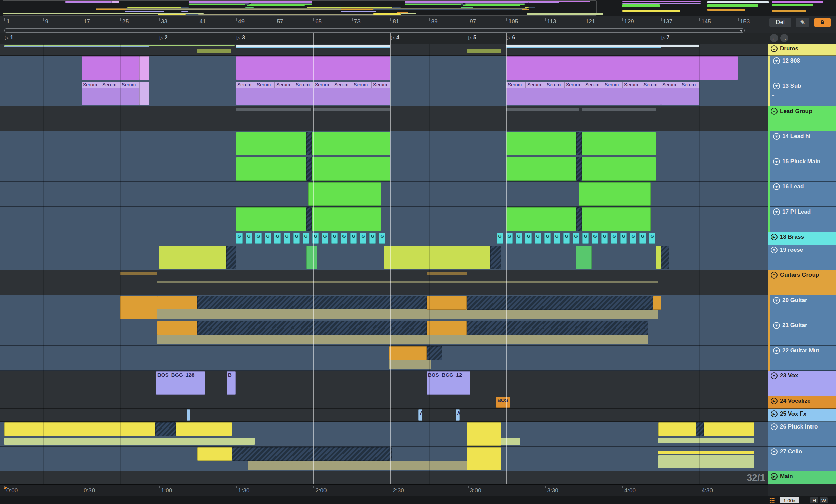 Image resolution: width=836 pixels, height=504 pixels. What do you see at coordinates (384, 308) in the screenshot?
I see `lane-track-20-guitar` at bounding box center [384, 308].